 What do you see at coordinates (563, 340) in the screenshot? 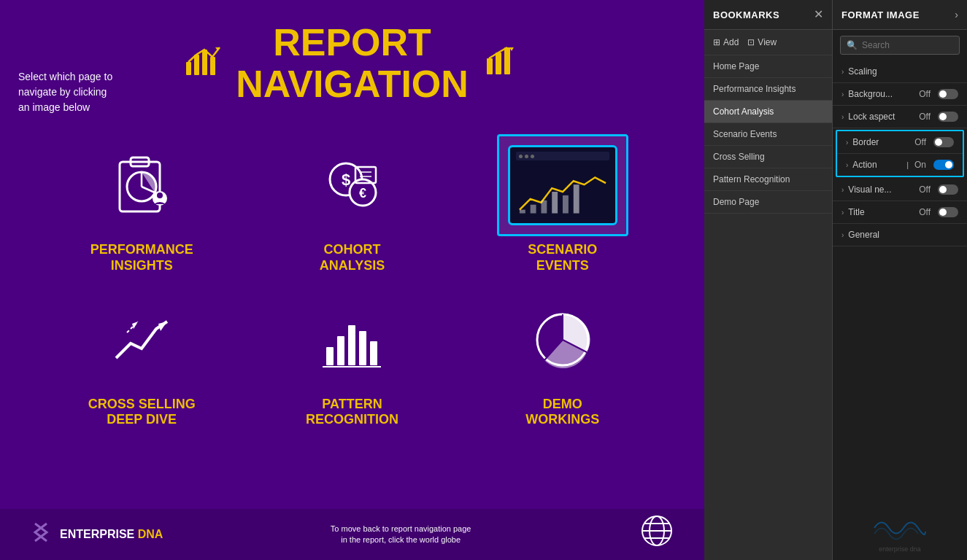
I see `nav-box-demo` at bounding box center [563, 340].